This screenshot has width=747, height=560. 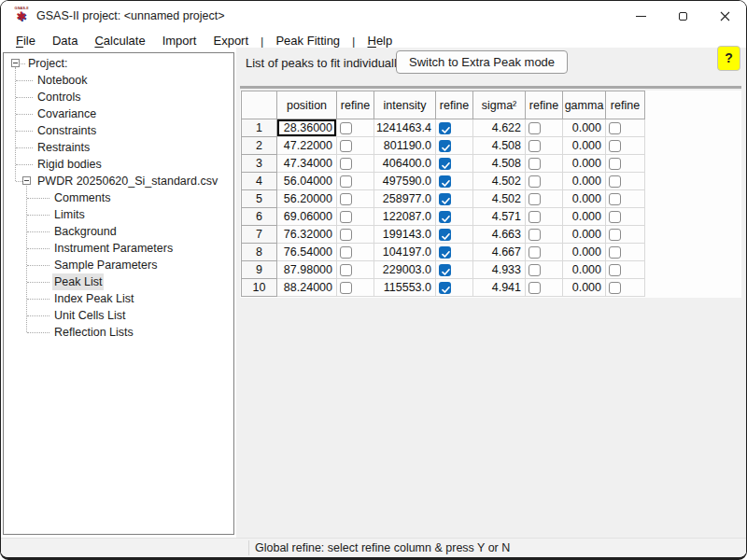 What do you see at coordinates (405, 235) in the screenshot?
I see `intensity-cell: 199143.0` at bounding box center [405, 235].